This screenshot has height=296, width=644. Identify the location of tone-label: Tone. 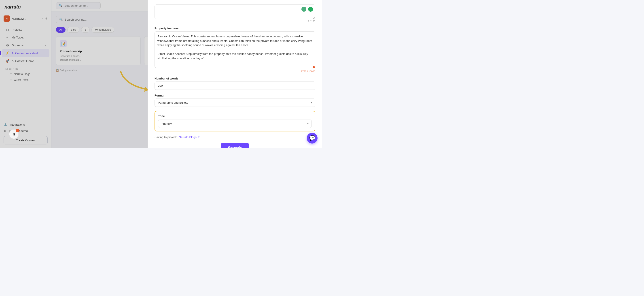
(235, 116).